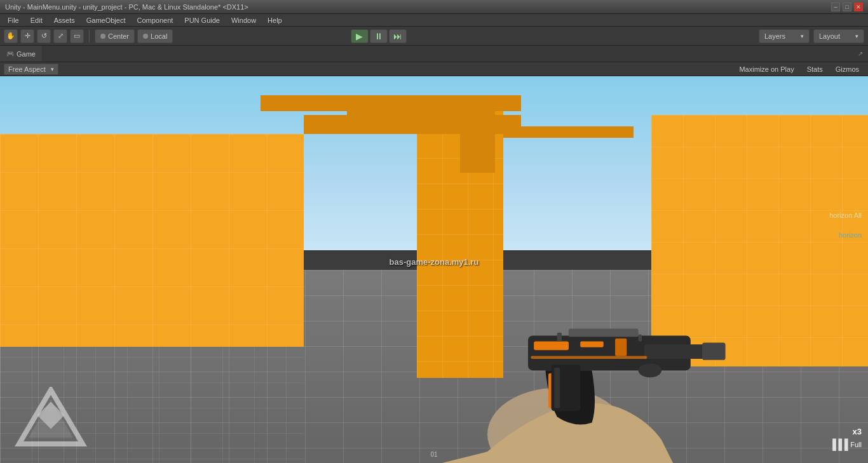 This screenshot has height=463, width=868. Describe the element at coordinates (159, 36) in the screenshot. I see `local-global-label: Local` at that location.